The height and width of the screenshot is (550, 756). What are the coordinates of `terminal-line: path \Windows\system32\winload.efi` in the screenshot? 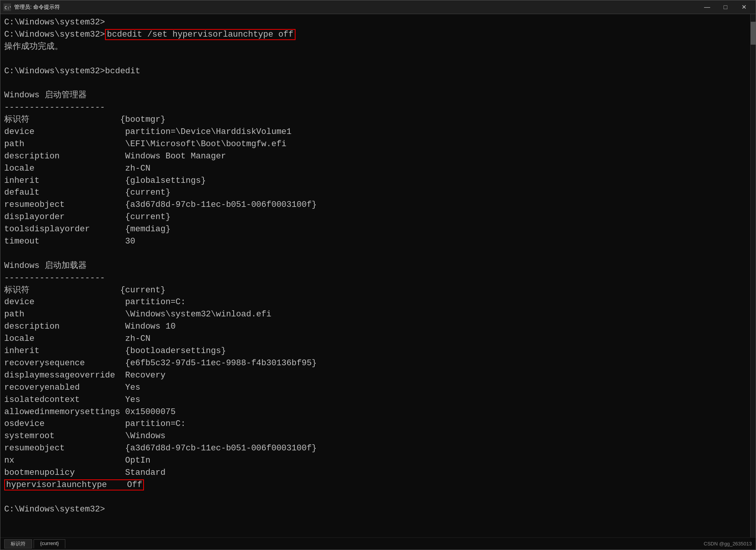 It's located at (378, 315).